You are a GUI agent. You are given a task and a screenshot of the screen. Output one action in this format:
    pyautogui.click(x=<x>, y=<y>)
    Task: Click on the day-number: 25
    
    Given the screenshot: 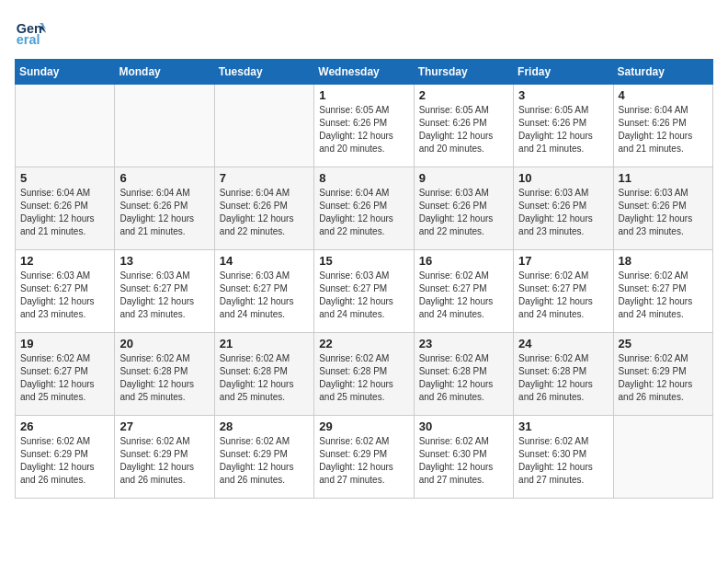 What is the action you would take?
    pyautogui.click(x=664, y=344)
    